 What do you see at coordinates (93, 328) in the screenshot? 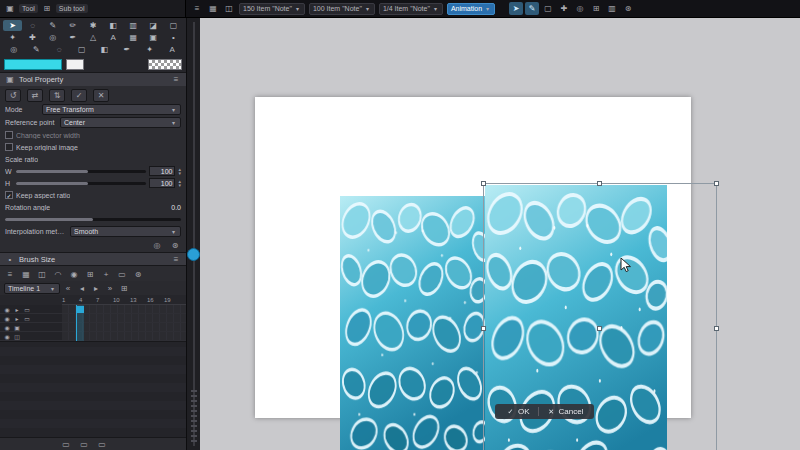
I see `timeline-layer-row: ◉ ▣` at bounding box center [93, 328].